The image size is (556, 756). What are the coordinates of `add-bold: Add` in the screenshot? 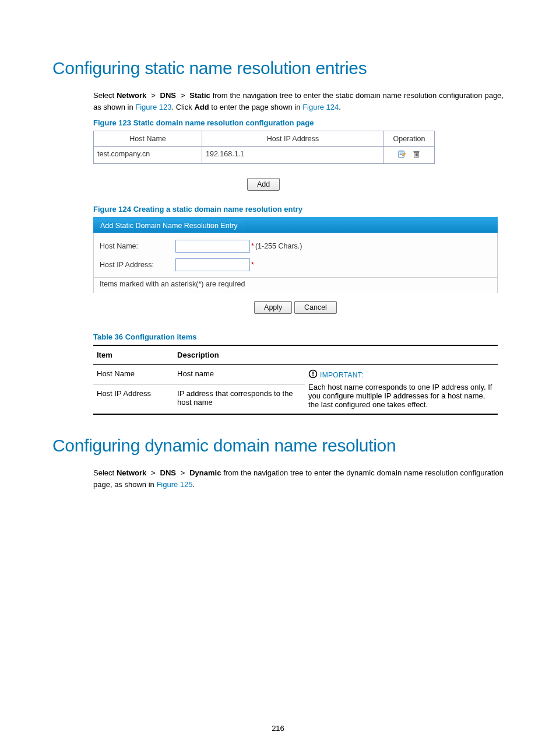 It's located at (202, 107).